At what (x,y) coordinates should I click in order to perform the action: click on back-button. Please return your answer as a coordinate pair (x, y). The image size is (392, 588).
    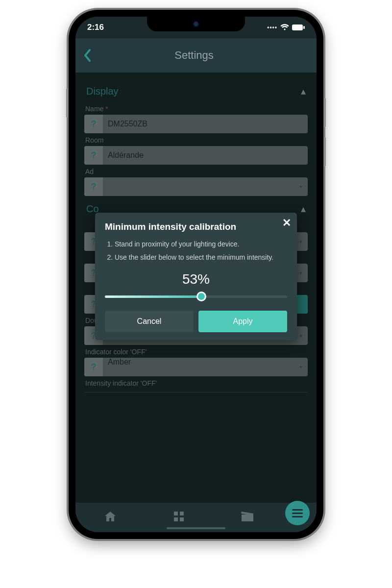
    Looking at the image, I should click on (87, 55).